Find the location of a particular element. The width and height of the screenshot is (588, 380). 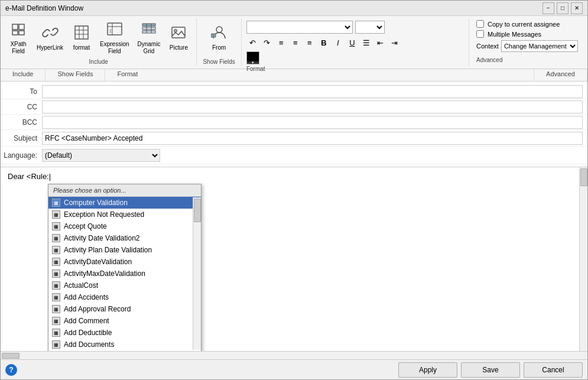

item-label: Add Comment is located at coordinates (86, 321).